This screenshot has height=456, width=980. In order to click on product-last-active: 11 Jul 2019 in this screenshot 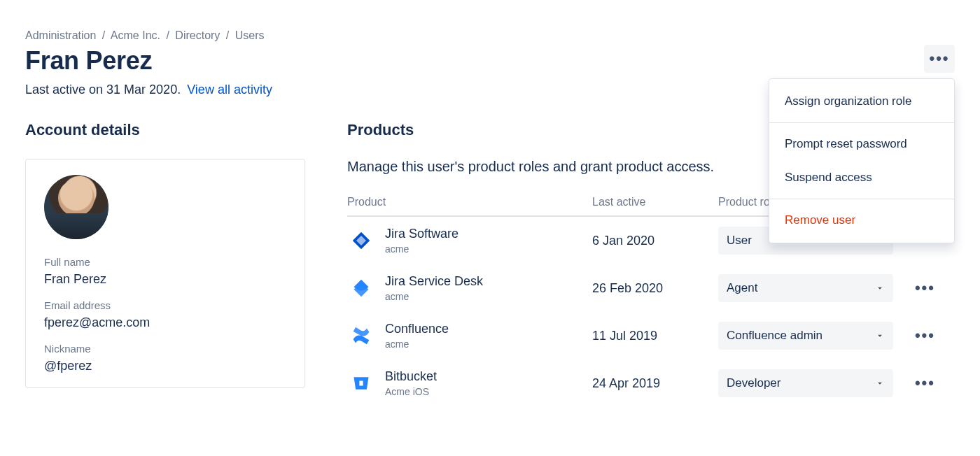, I will do `click(655, 336)`.